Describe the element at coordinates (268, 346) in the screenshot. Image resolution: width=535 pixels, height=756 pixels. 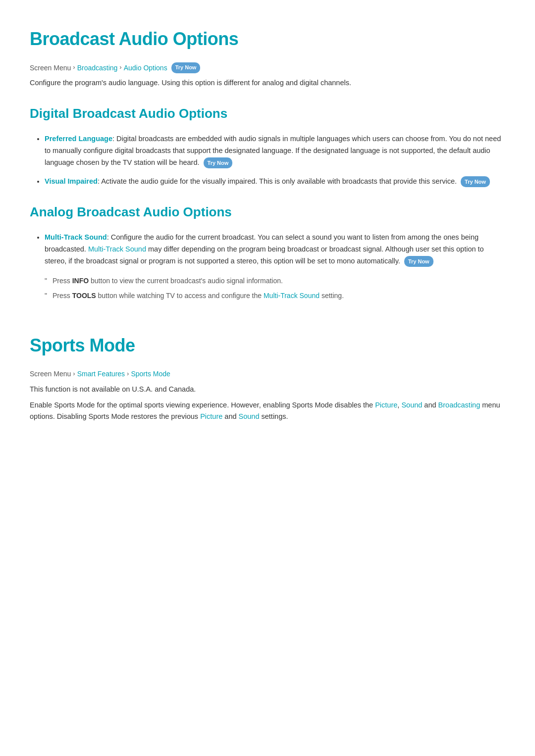
I see `sports-mode-title: Sports Mode` at that location.